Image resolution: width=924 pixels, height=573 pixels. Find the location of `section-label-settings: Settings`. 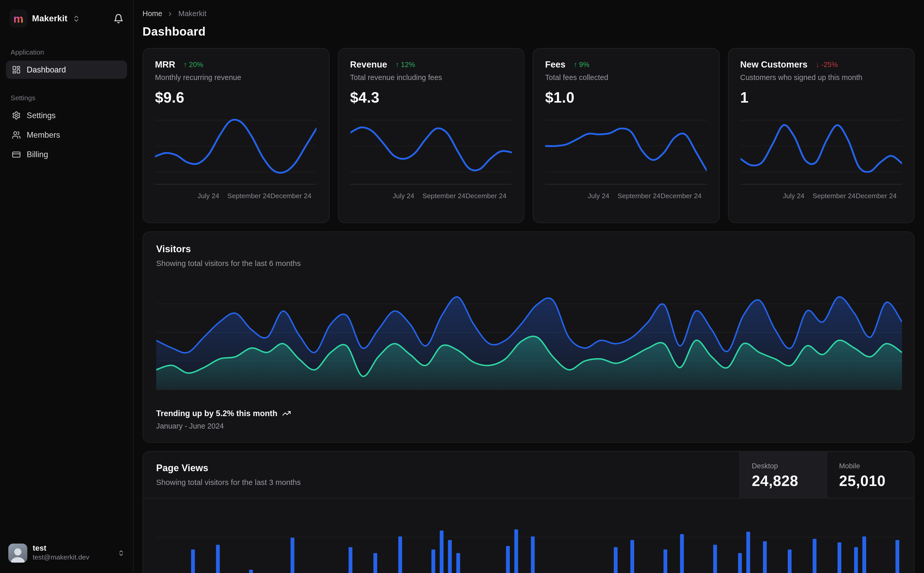

section-label-settings: Settings is located at coordinates (67, 98).